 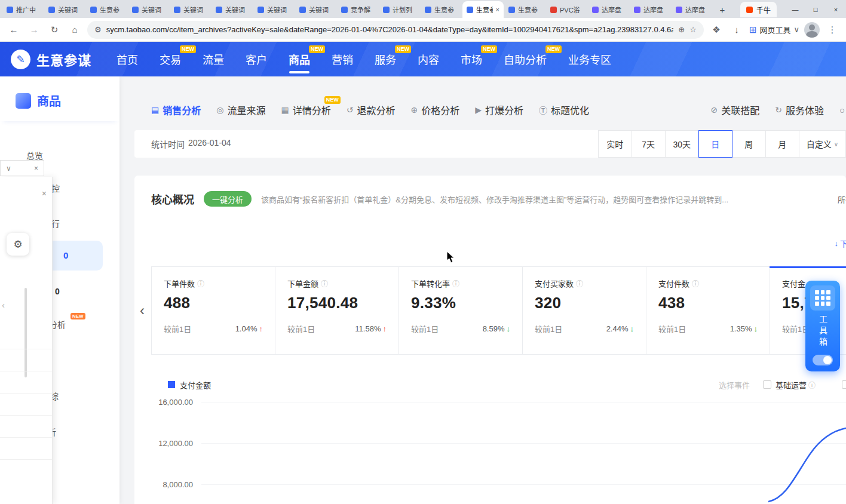 I want to click on date-range-button: 实时, so click(x=615, y=144).